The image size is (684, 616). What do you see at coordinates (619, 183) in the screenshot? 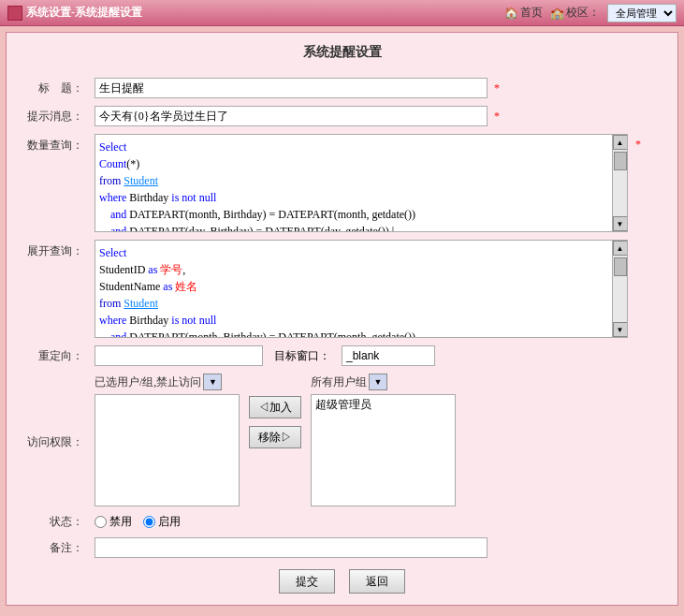
I see `scroll-track` at bounding box center [619, 183].